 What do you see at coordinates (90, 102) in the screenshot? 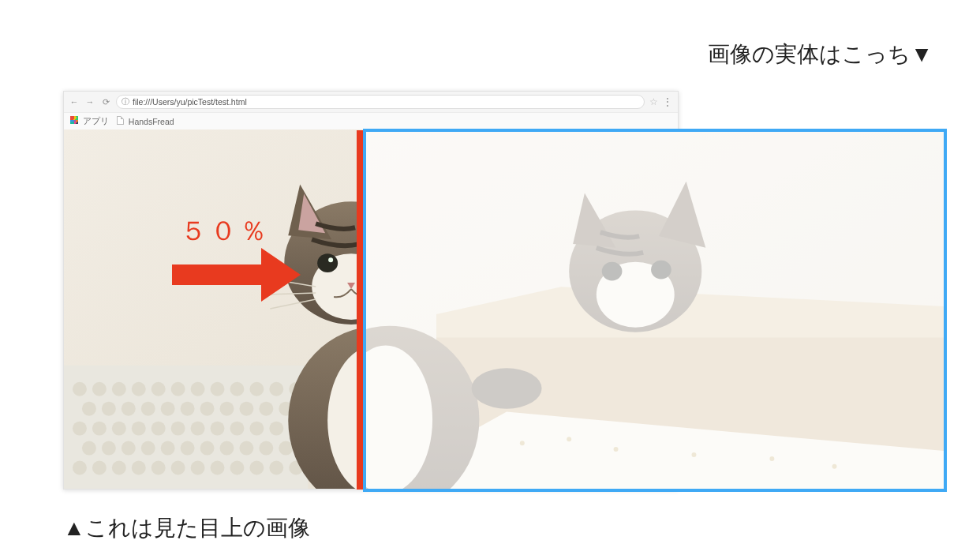
I see `forward-icon: →` at bounding box center [90, 102].